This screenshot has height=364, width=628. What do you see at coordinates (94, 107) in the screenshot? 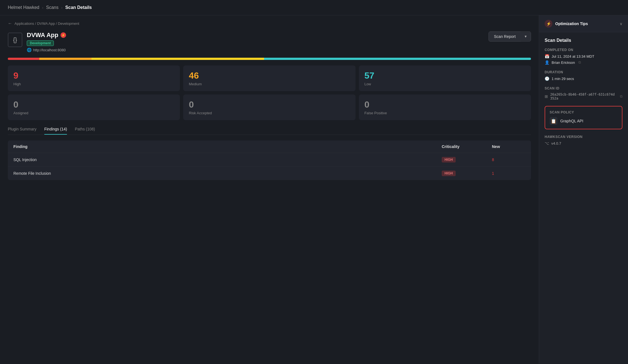
I see `stat-card-assigned: 0 Assigned` at bounding box center [94, 107].